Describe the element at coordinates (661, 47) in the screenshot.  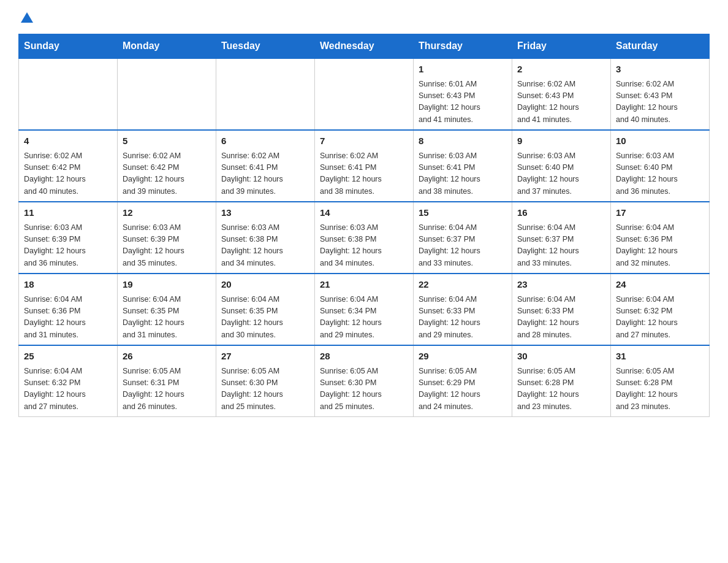
I see `calendar-day-header: Saturday` at that location.